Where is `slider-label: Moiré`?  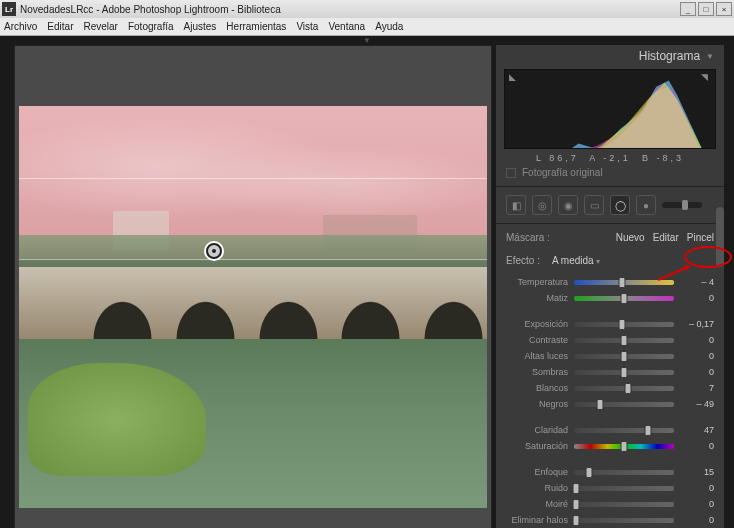
slider-label: Moiré is located at coordinates (537, 504).